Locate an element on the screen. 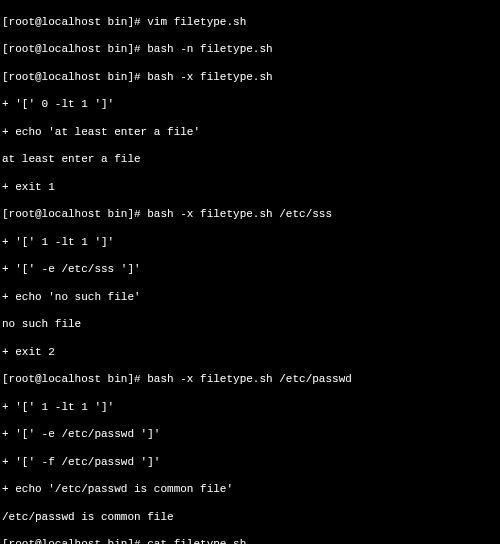 This screenshot has height=544, width=500. trace-line: + exit 1 is located at coordinates (250, 188).